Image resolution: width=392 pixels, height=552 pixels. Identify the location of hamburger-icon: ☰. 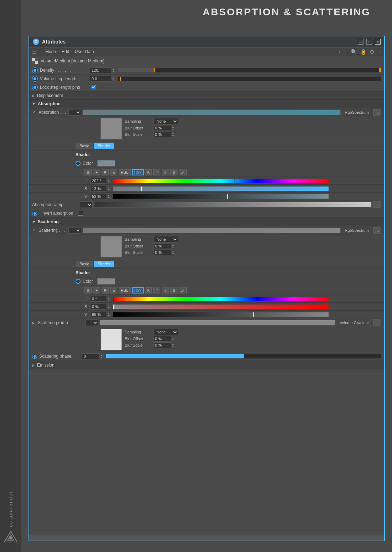
(34, 52).